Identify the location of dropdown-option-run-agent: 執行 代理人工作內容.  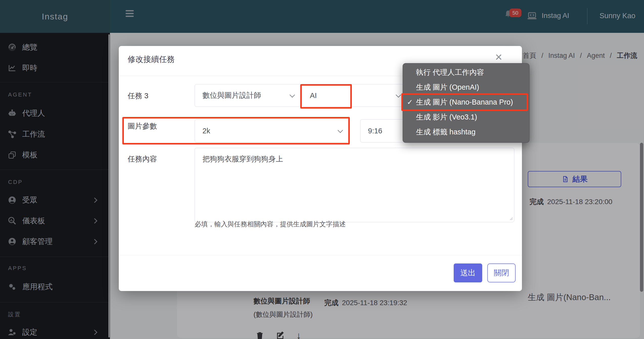
(466, 72).